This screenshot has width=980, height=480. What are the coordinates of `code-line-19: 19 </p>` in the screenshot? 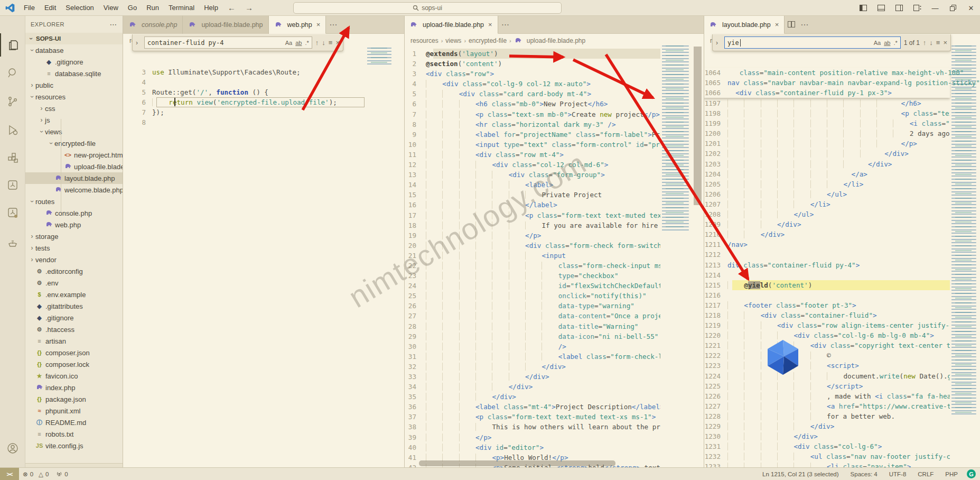 It's located at (533, 236).